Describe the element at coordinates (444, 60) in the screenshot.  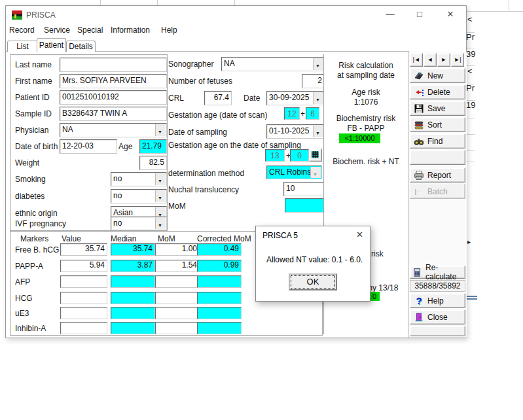
I see `nav-next-button: ►` at that location.